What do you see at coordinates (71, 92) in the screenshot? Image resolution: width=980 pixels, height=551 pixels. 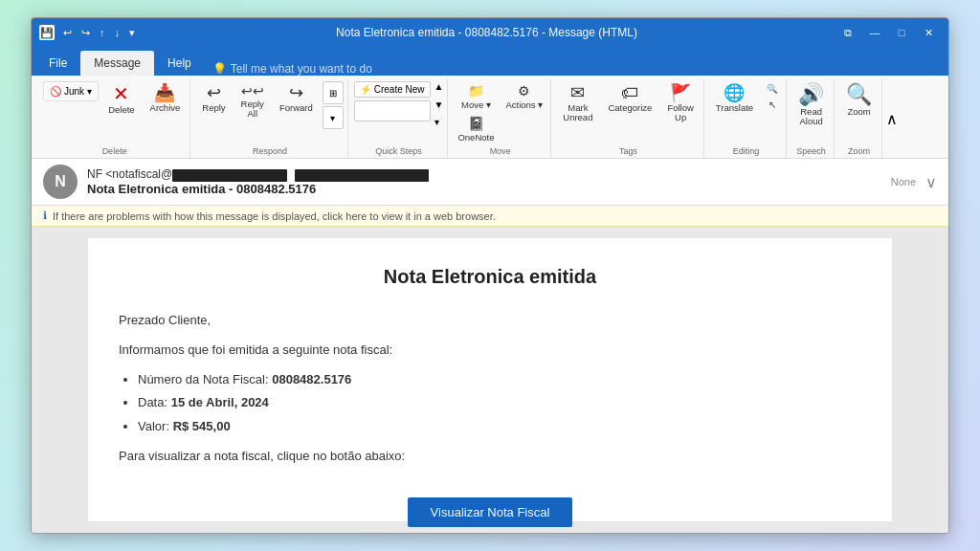 I see `junk-button: 🚫 Junk ▾` at bounding box center [71, 92].